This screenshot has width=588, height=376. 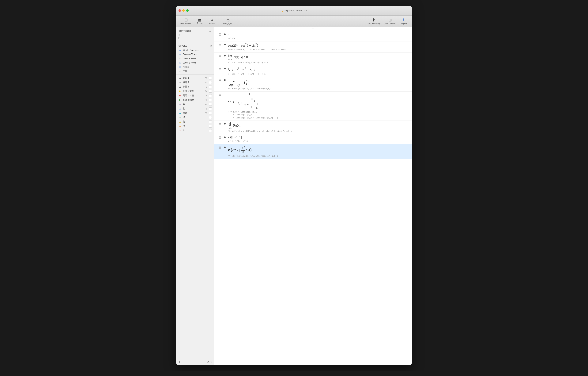 I want to click on hide-sidebar-label: Hide Sidebar, so click(x=186, y=24).